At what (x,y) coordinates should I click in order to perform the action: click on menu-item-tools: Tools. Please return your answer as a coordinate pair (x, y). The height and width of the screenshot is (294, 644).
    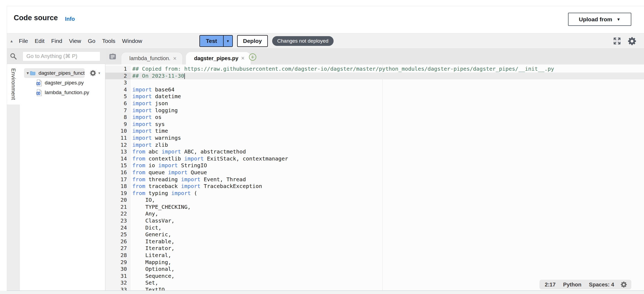
    Looking at the image, I should click on (109, 41).